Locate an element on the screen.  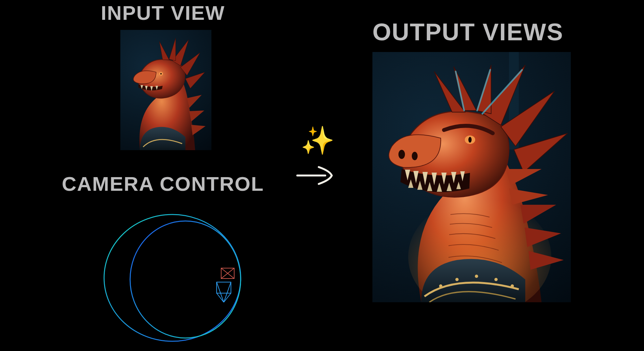
sparkles-icon: ✨ is located at coordinates (317, 140).